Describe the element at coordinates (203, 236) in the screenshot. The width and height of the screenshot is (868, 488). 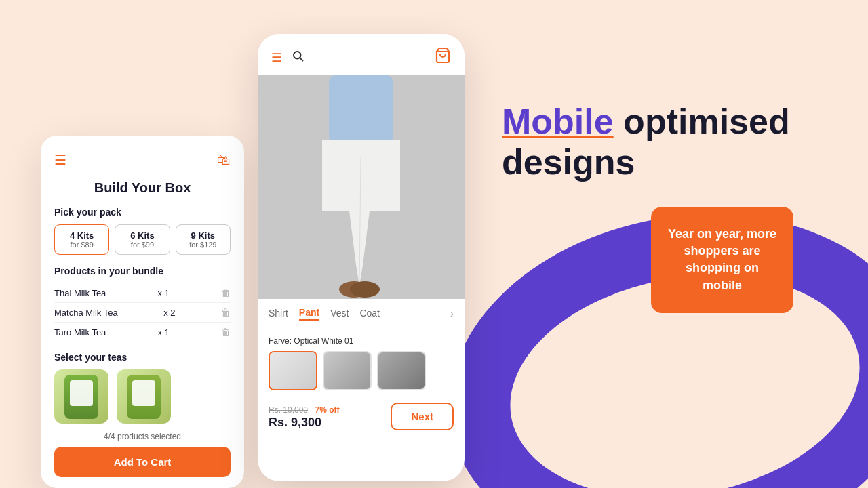
I see `kit-9-name: 9 Kits` at that location.